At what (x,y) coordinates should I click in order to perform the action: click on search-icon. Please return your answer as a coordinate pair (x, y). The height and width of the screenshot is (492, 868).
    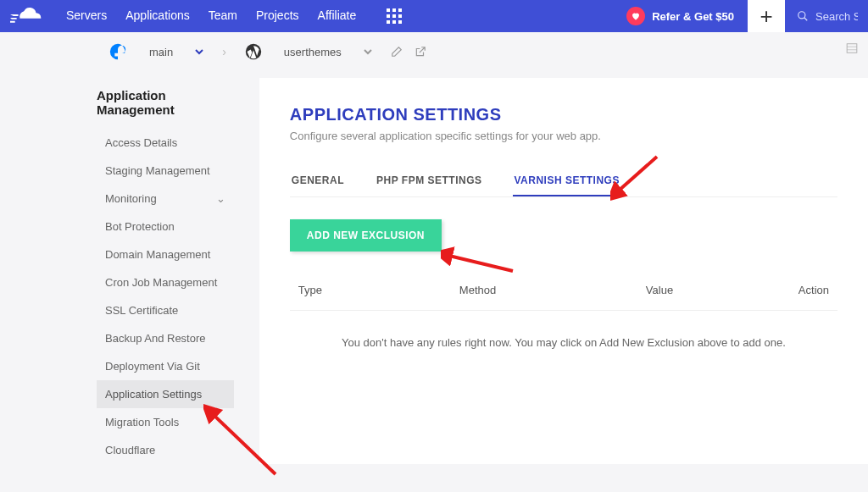
    Looking at the image, I should click on (803, 16).